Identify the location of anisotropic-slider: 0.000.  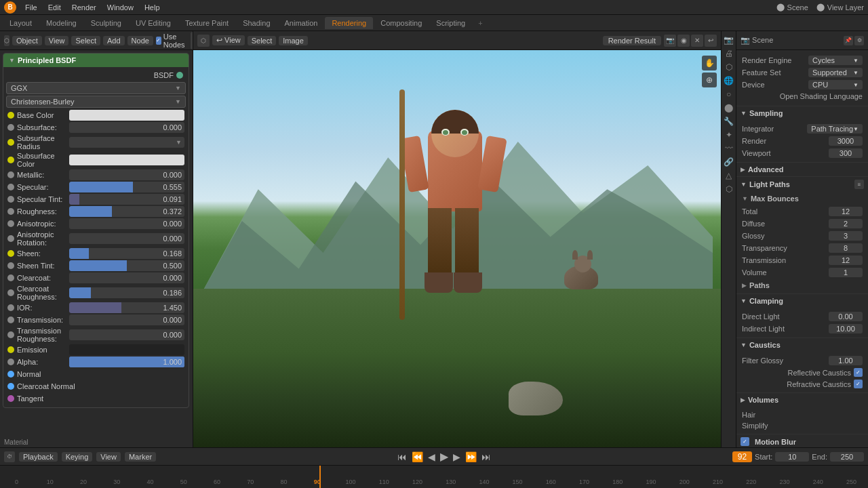
(127, 224).